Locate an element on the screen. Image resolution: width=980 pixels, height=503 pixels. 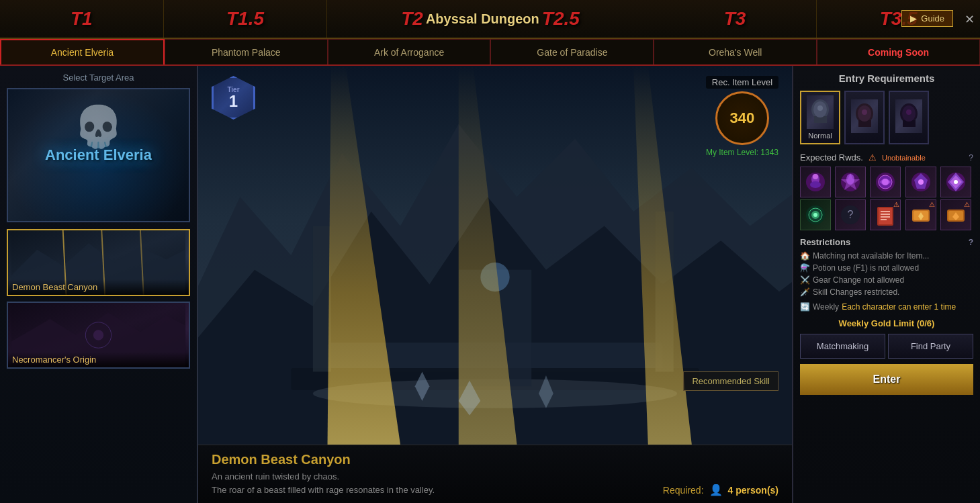
restriction-1: ⚗️ Potion use (F1) is not allowed is located at coordinates (887, 268).